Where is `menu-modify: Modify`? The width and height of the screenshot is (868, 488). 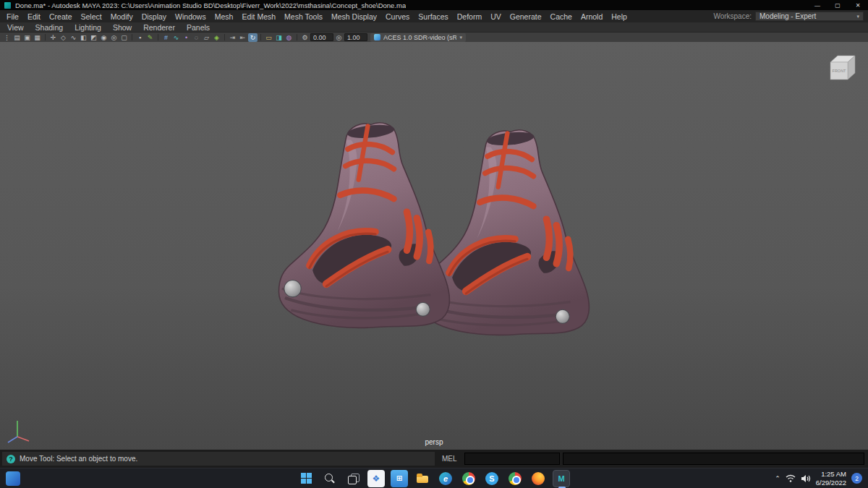
menu-modify: Modify is located at coordinates (122, 17).